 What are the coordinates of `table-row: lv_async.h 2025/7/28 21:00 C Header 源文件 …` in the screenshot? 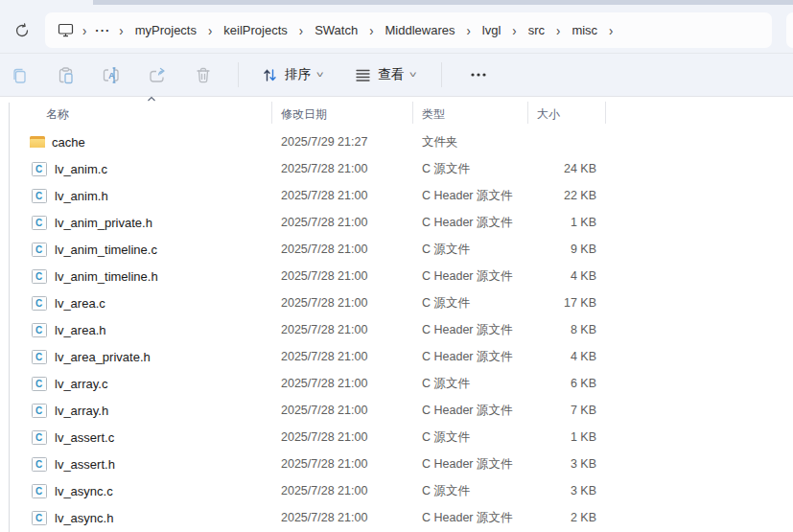 It's located at (397, 518).